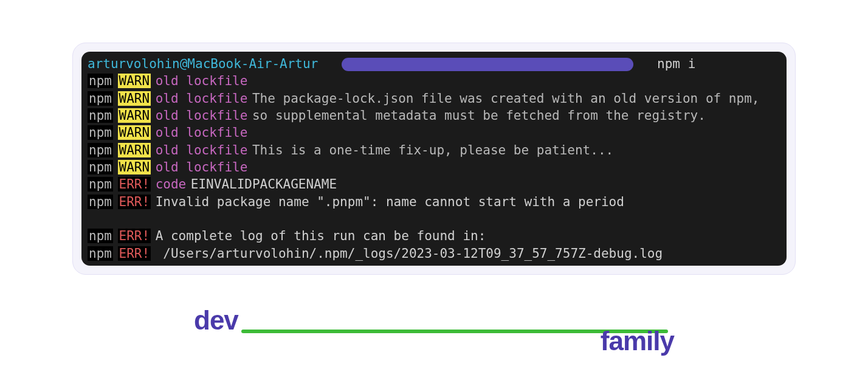 Image resolution: width=868 pixels, height=366 pixels. Describe the element at coordinates (637, 341) in the screenshot. I see `logo-right-word: family` at that location.